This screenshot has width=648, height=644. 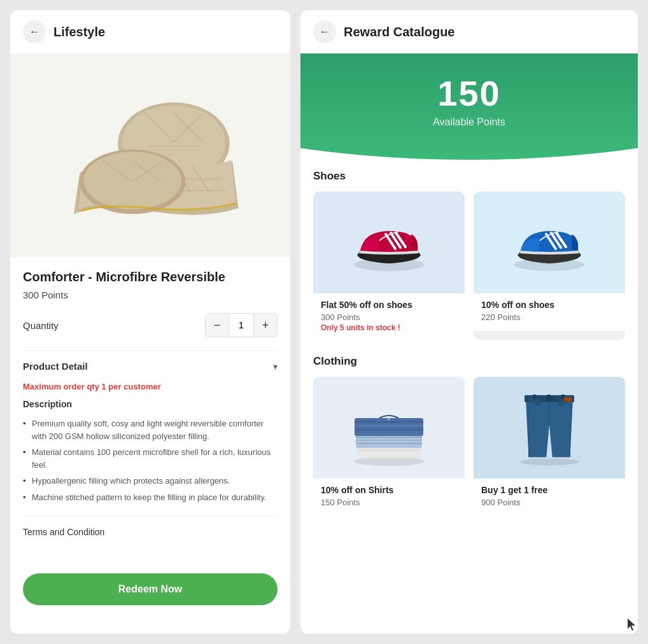 What do you see at coordinates (469, 93) in the screenshot?
I see `points-number: 150` at bounding box center [469, 93].